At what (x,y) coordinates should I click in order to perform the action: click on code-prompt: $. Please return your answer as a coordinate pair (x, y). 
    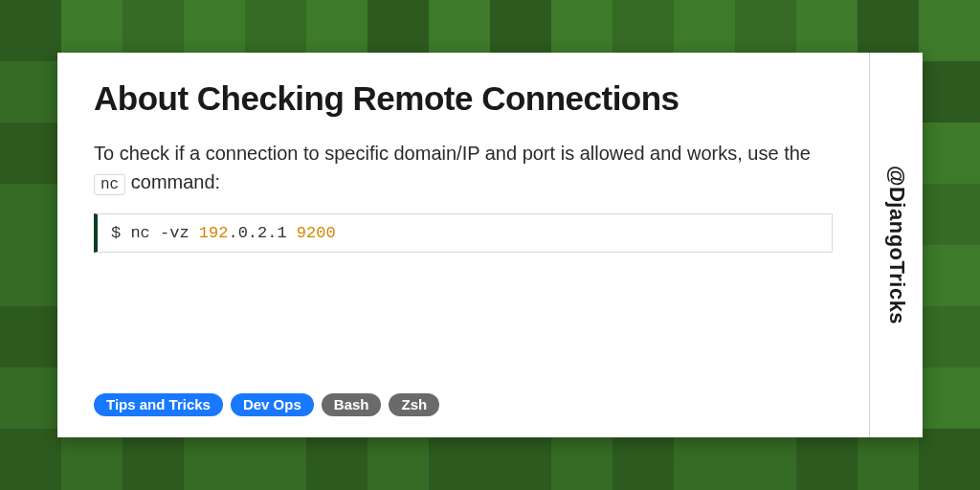
    Looking at the image, I should click on (121, 234).